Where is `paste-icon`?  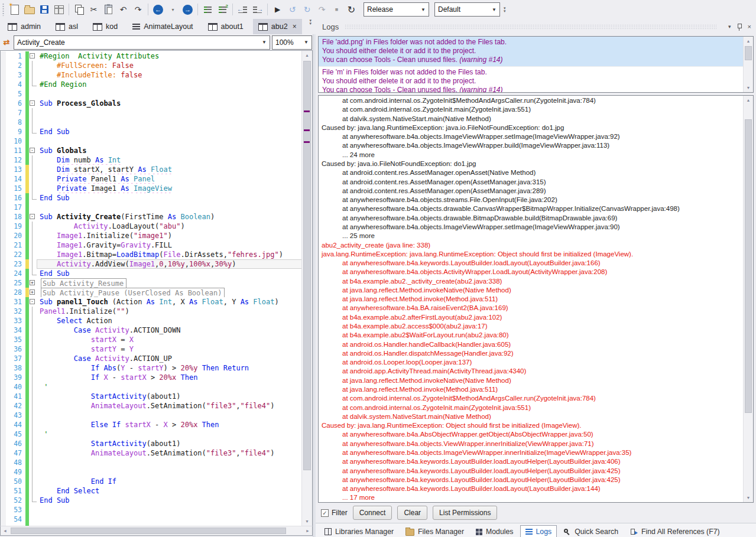
paste-icon is located at coordinates (109, 9).